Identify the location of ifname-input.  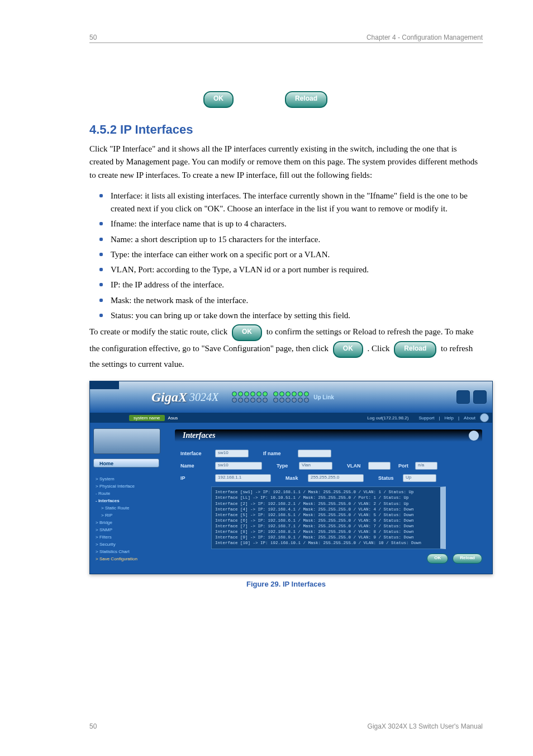
(315, 453).